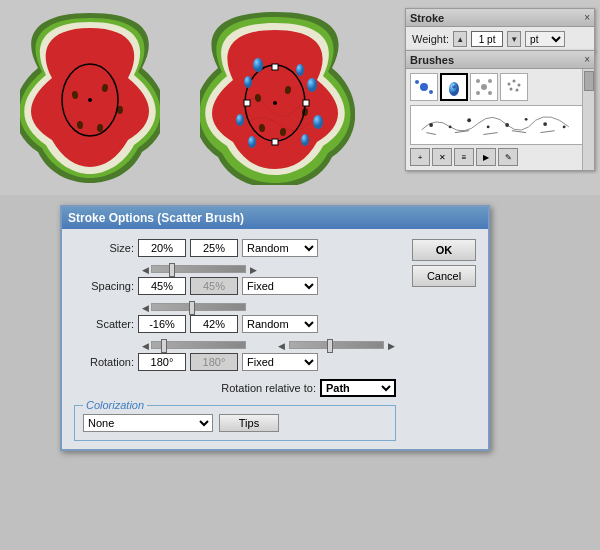 The height and width of the screenshot is (550, 600). What do you see at coordinates (267, 270) in the screenshot?
I see `size-slider-row: ◀ ▶` at bounding box center [267, 270].